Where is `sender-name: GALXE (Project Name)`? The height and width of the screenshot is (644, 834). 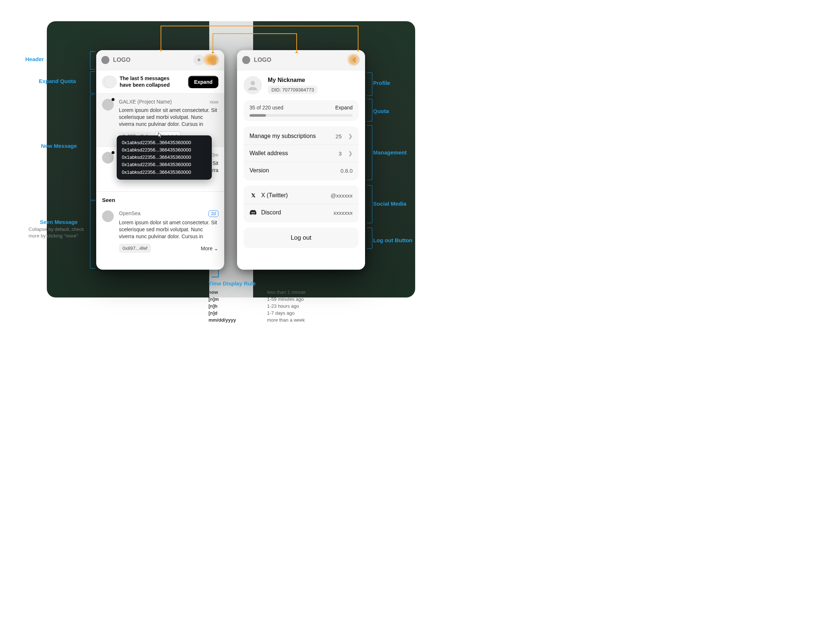
sender-name: GALXE (Project Name) is located at coordinates (145, 102).